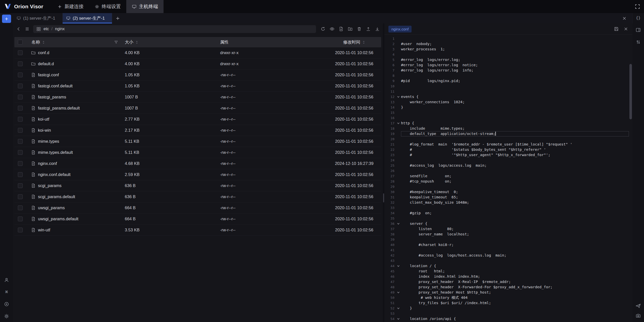 The height and width of the screenshot is (322, 644). I want to click on code-line: 45 root html;, so click(507, 271).